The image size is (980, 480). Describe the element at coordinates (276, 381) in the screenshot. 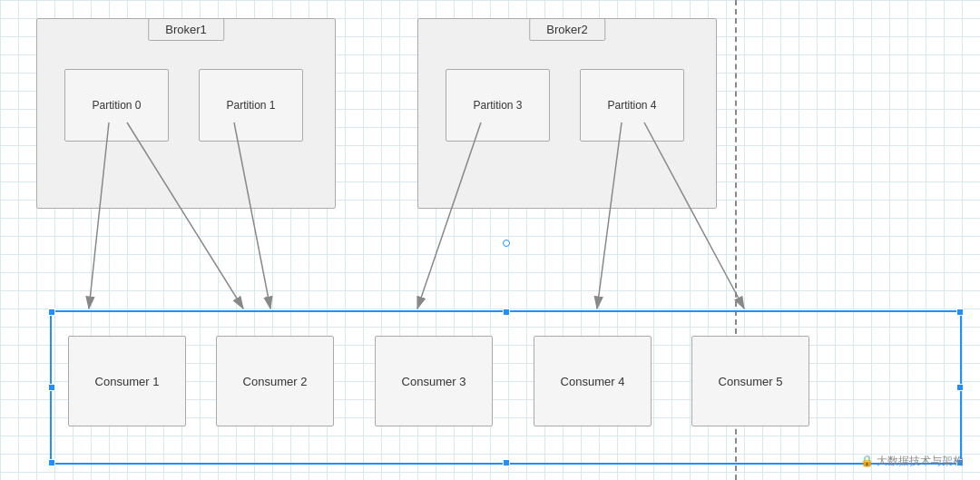

I see `consumer2-label: Consumer 2` at that location.